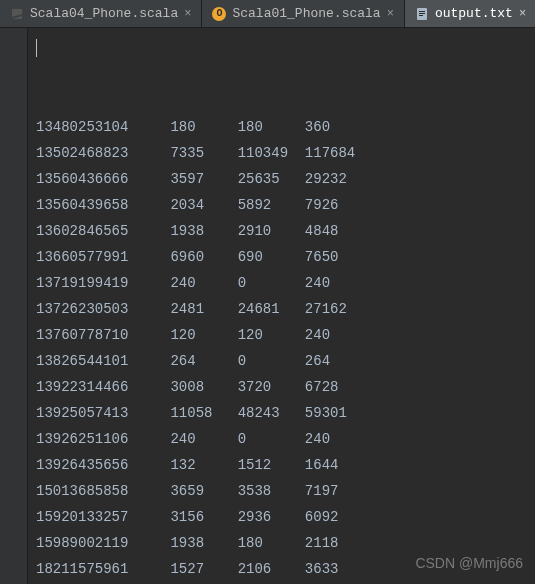 The image size is (535, 584). What do you see at coordinates (422, 14) in the screenshot?
I see `text-file-icon` at bounding box center [422, 14].